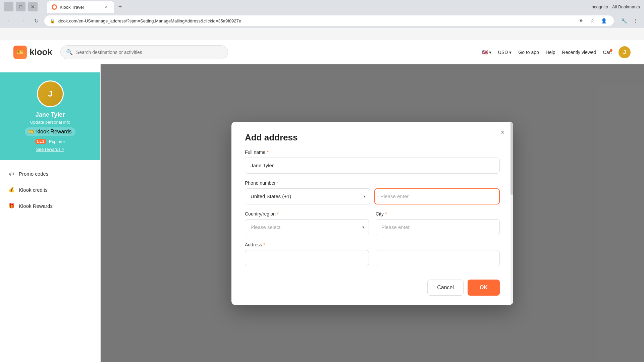 This screenshot has height=362, width=644. What do you see at coordinates (581, 21) in the screenshot?
I see `eye-off-icon: 👁` at bounding box center [581, 21].